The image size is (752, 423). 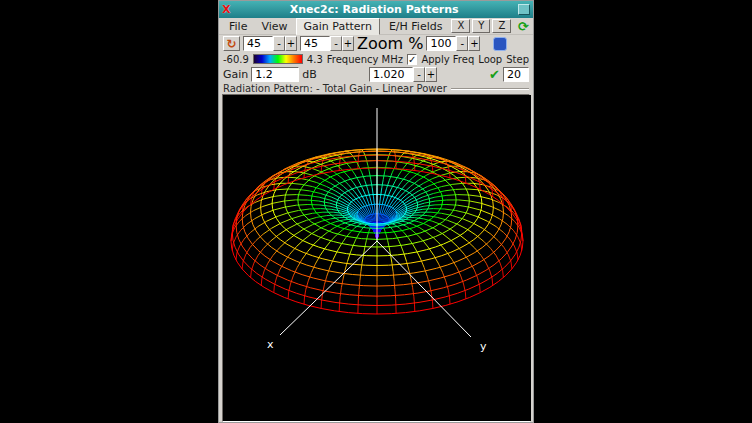 What do you see at coordinates (441, 44) in the screenshot?
I see `zoom-input: 100` at bounding box center [441, 44].